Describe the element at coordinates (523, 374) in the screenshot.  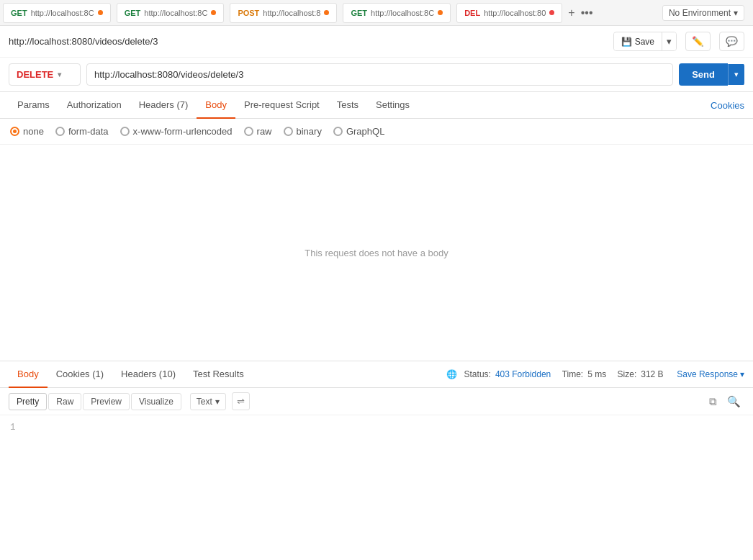
I see `status-value: 403 Forbidden` at that location.